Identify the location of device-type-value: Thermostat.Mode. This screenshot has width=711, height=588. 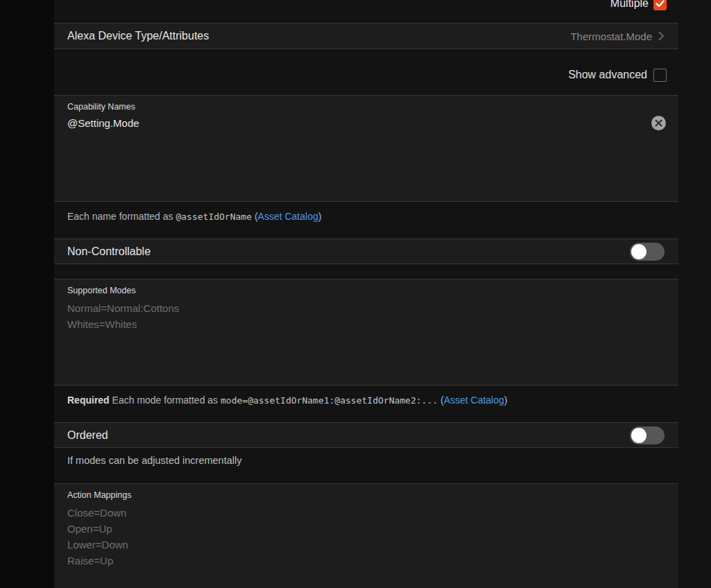
(611, 36).